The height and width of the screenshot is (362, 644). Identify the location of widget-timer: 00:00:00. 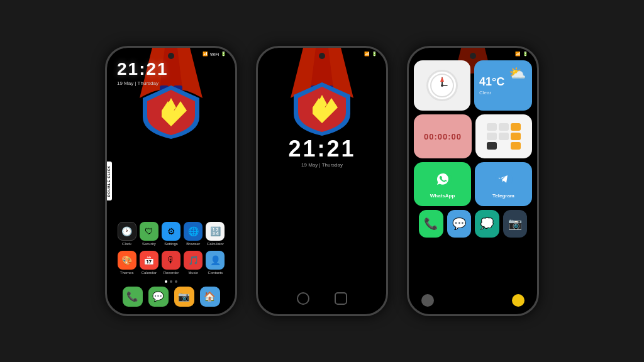
(443, 136).